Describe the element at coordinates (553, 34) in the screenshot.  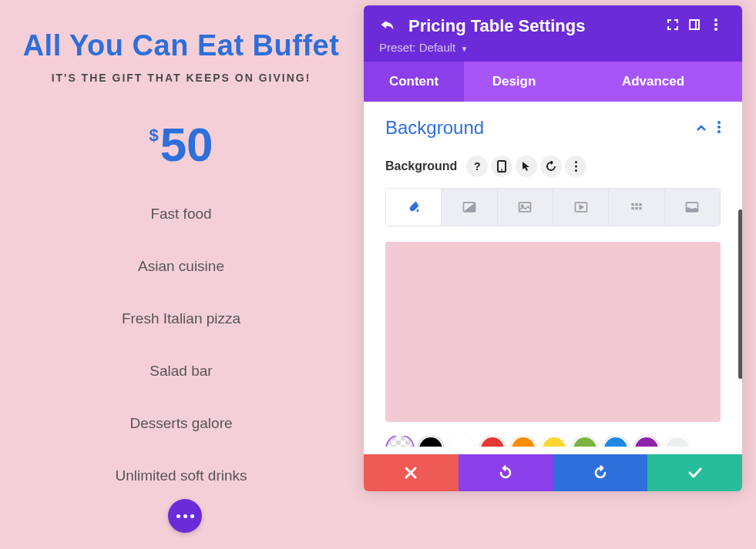
I see `modal-header: Pricing Table Settings Preset: Default ▼` at that location.